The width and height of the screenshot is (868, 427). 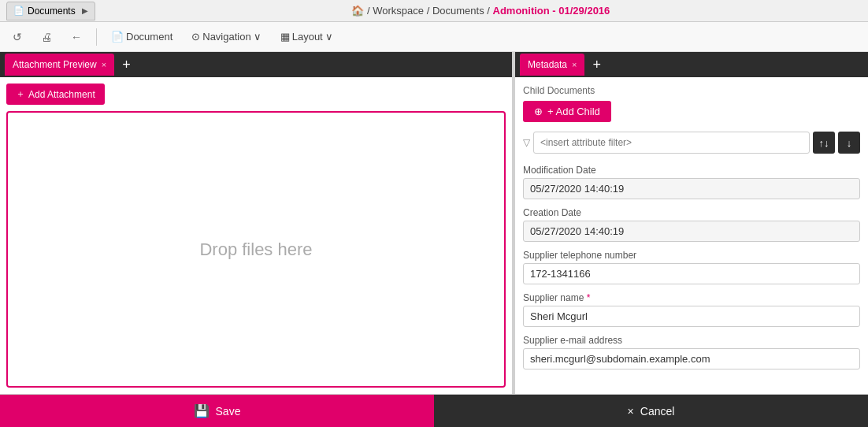 I want to click on breadcrumb-workspace: Workspace, so click(x=399, y=11).